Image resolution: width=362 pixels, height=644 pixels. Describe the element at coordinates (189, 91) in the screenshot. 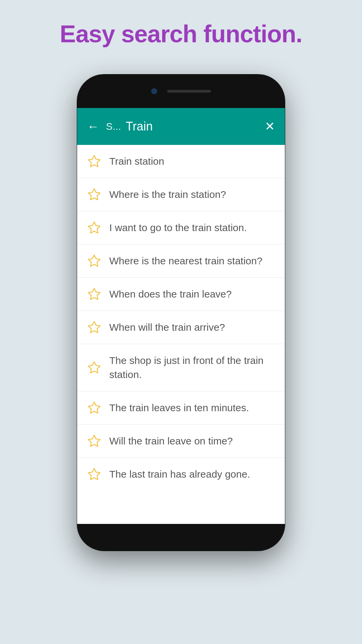

I see `speaker-bar` at that location.